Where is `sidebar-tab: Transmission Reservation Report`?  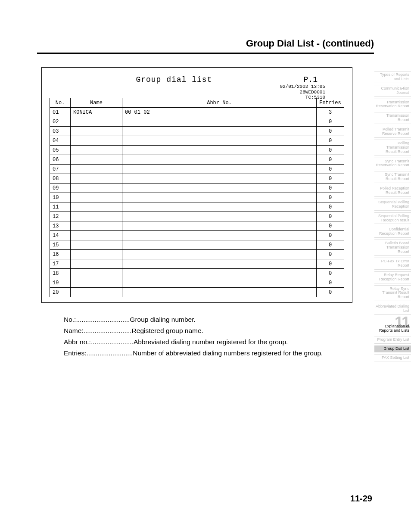
sidebar-tab: Transmission Reservation Report is located at coordinates (393, 105).